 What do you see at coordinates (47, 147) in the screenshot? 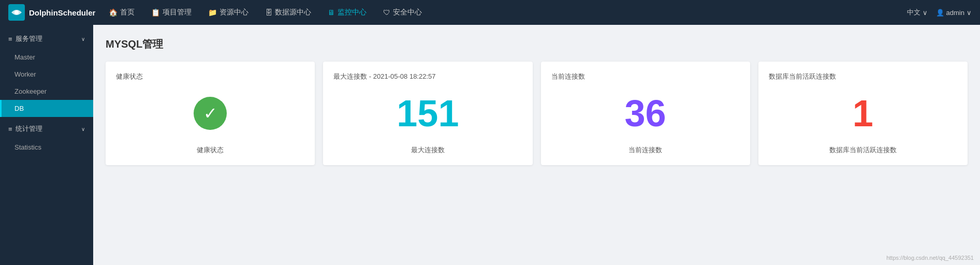
I see `sidebar-item-statistics: Statistics` at bounding box center [47, 147].